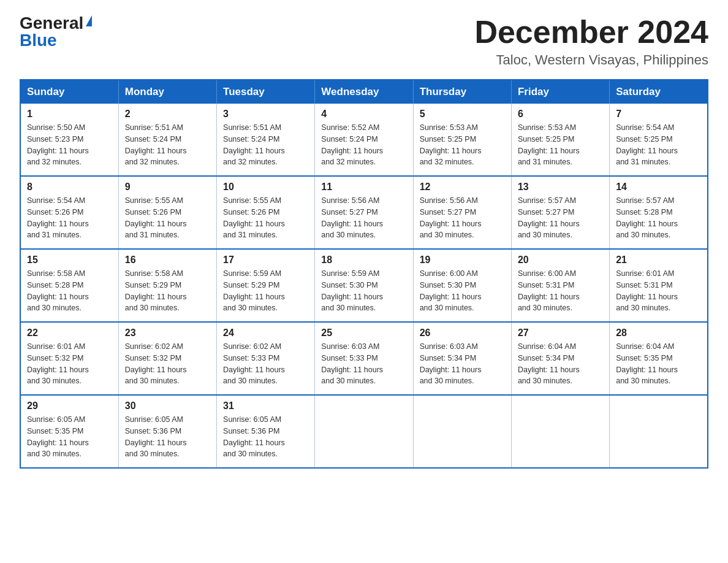  What do you see at coordinates (167, 92) in the screenshot?
I see `weekday-header-monday: Monday` at bounding box center [167, 92].